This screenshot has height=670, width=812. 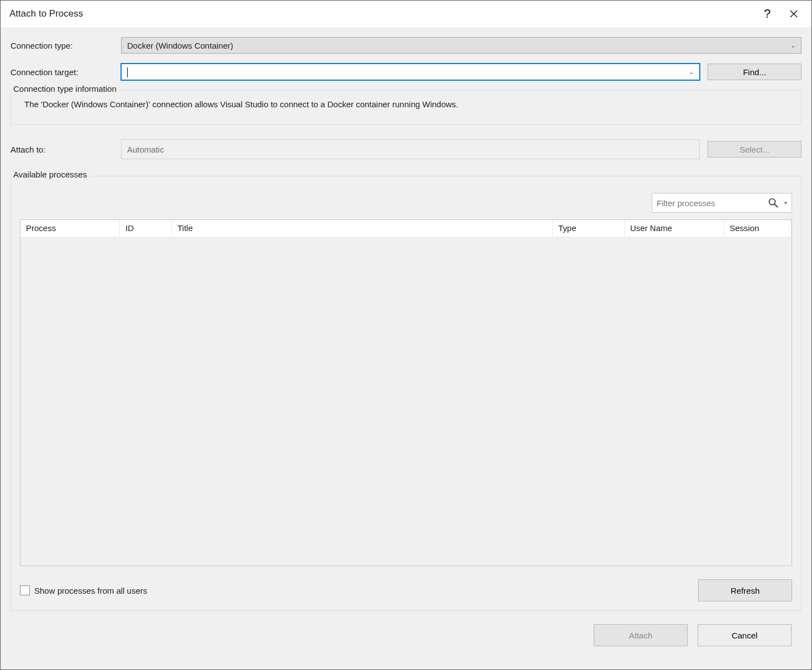 I want to click on cancel-button: Cancel, so click(x=745, y=635).